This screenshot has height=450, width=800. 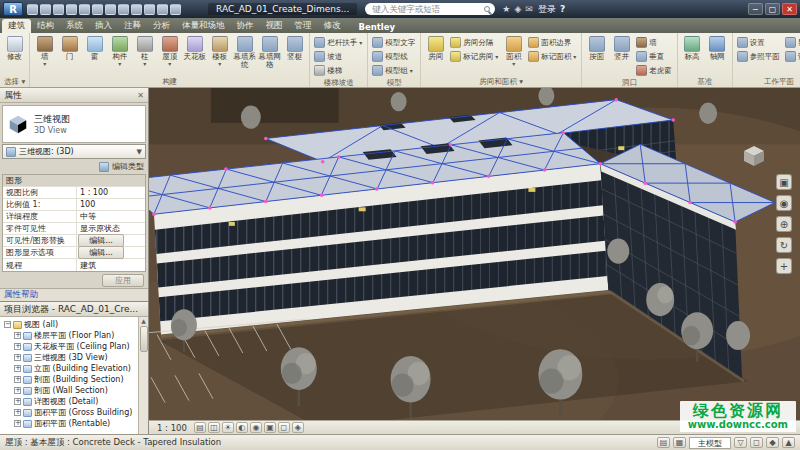 What do you see at coordinates (784, 224) in the screenshot?
I see `zoom-icon: ⊕` at bounding box center [784, 224].